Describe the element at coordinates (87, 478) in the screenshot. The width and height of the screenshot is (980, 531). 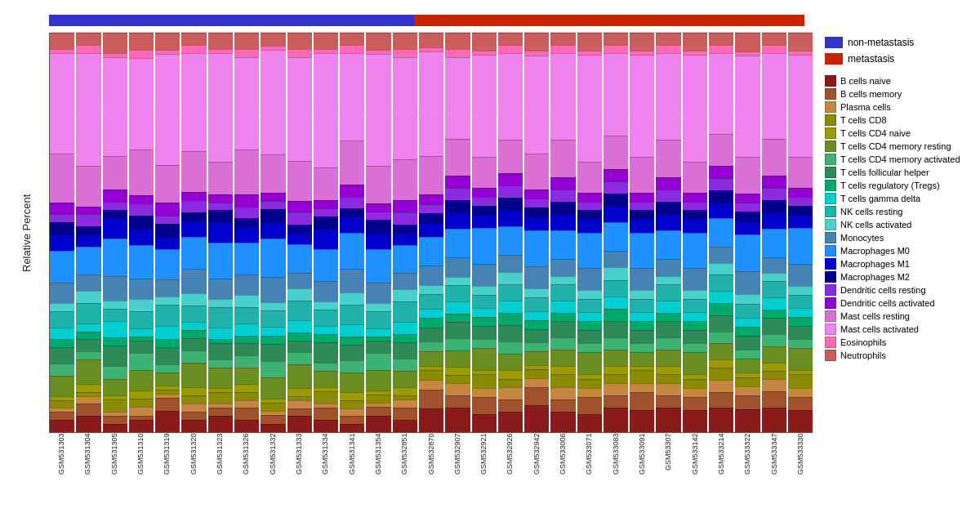
I see `x-label-item: GSM531304` at that location.